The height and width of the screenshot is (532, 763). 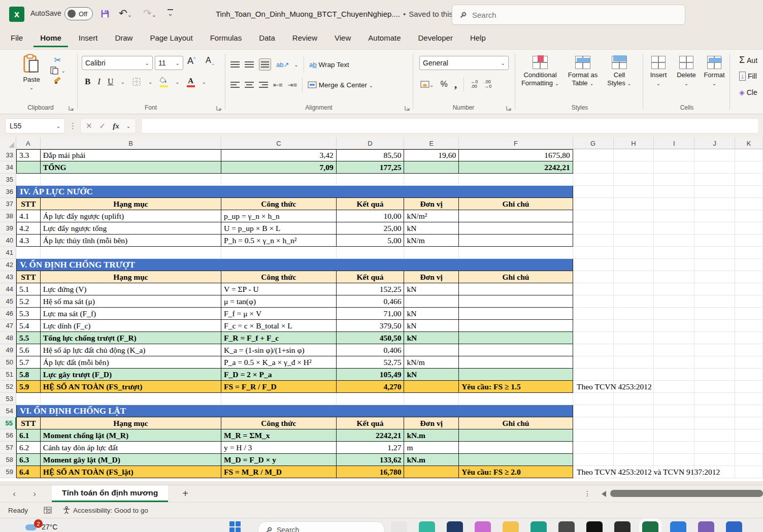 I want to click on cell: Tổng lực chống trượt (F_R), so click(x=131, y=338).